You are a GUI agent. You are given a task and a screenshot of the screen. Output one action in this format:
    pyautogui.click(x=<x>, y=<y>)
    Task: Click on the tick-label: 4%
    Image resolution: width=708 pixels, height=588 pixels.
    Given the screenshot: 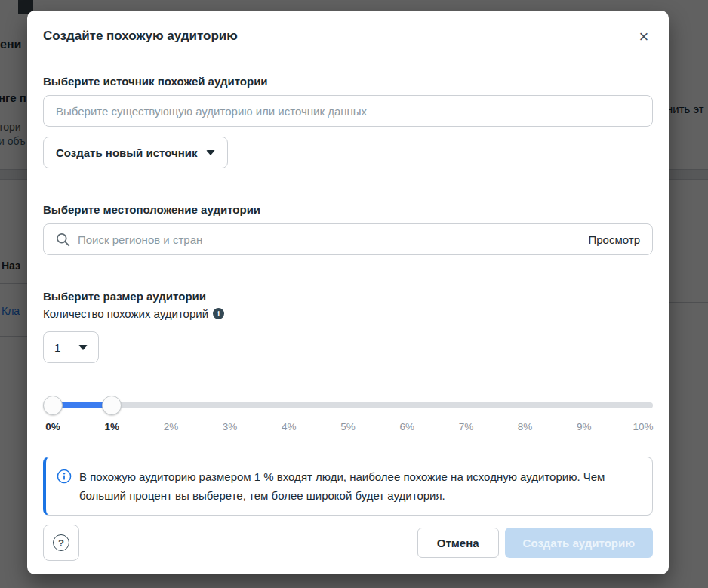 What is the action you would take?
    pyautogui.click(x=289, y=427)
    